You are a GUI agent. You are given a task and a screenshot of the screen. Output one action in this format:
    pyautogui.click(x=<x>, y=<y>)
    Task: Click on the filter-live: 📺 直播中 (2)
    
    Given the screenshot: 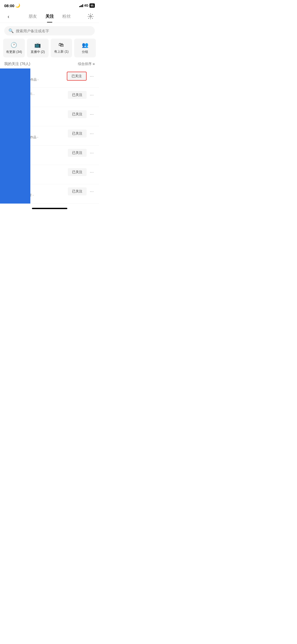 What is the action you would take?
    pyautogui.click(x=38, y=48)
    